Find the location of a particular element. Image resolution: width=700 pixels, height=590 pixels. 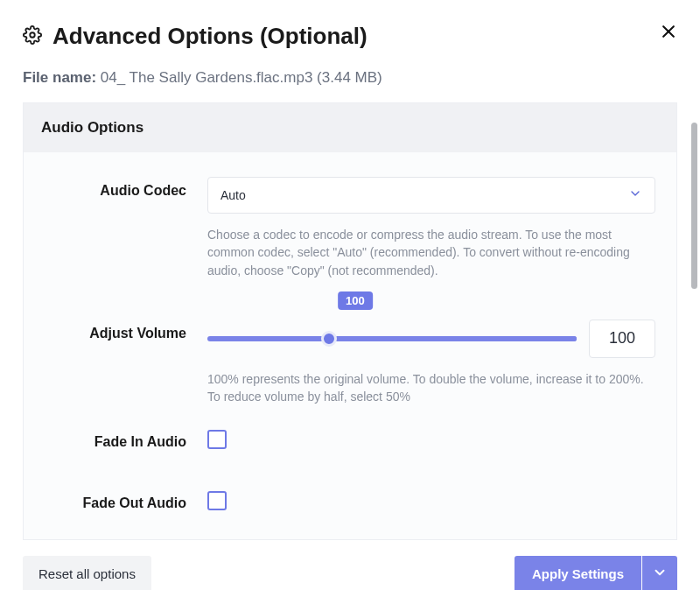

audio-codec-help: Choose a codec to encode or compress the… is located at coordinates (431, 252).